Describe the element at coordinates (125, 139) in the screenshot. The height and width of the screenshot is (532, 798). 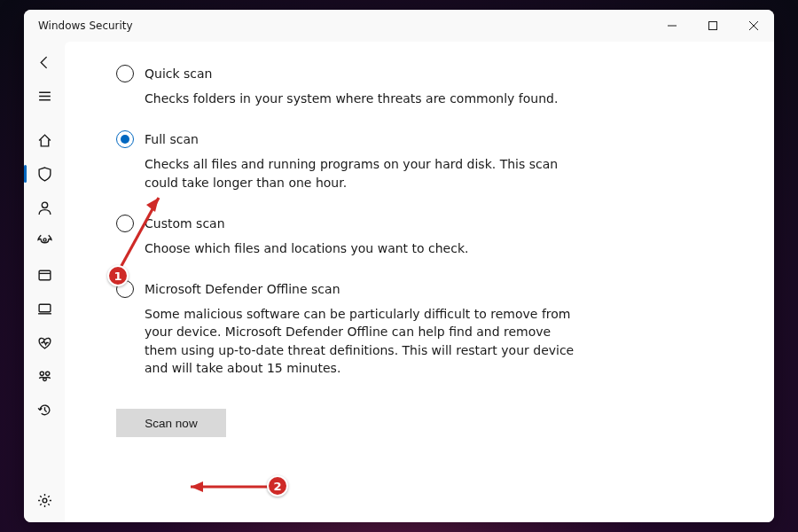
I see `radio-full` at that location.